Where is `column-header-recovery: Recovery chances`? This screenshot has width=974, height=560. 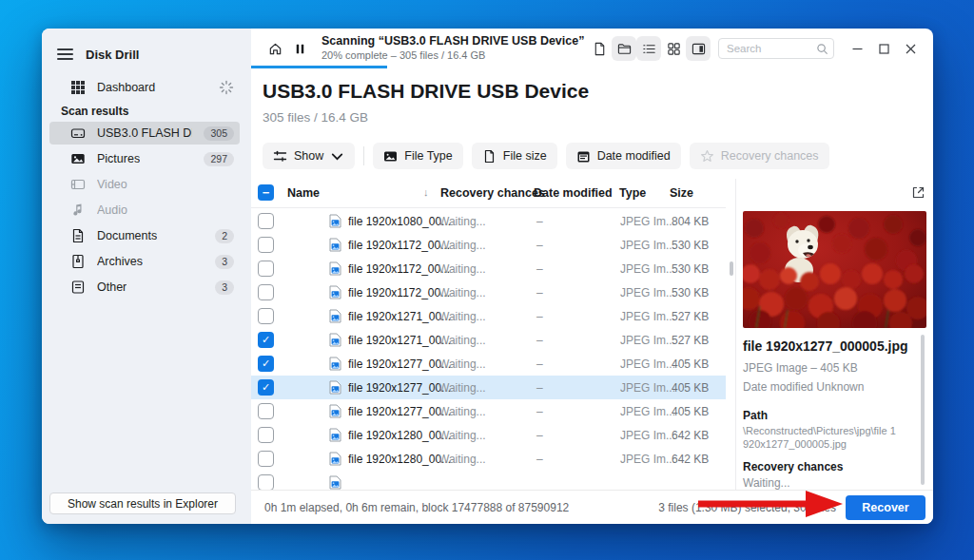 column-header-recovery: Recovery chances is located at coordinates (493, 193).